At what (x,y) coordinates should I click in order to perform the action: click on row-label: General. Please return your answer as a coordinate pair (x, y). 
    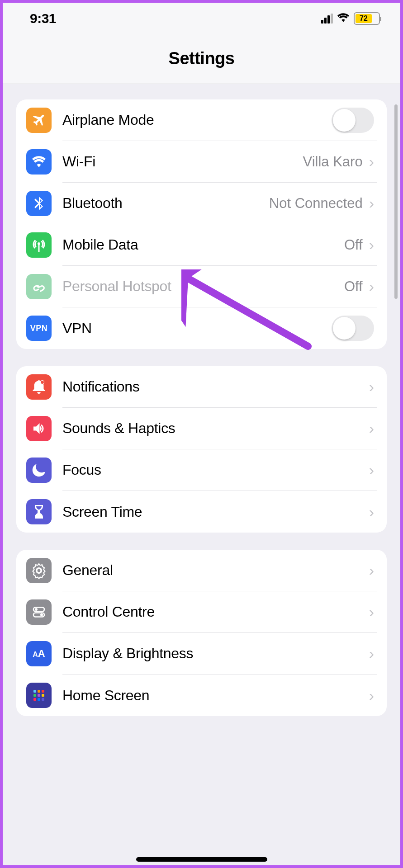
    Looking at the image, I should click on (216, 571).